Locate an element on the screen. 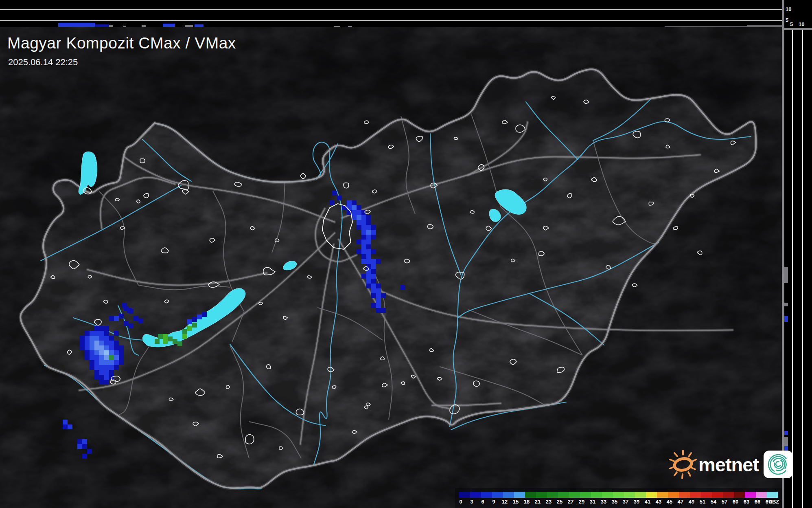 The height and width of the screenshot is (508, 812). vertical-projection-top-panel is located at coordinates (391, 13).